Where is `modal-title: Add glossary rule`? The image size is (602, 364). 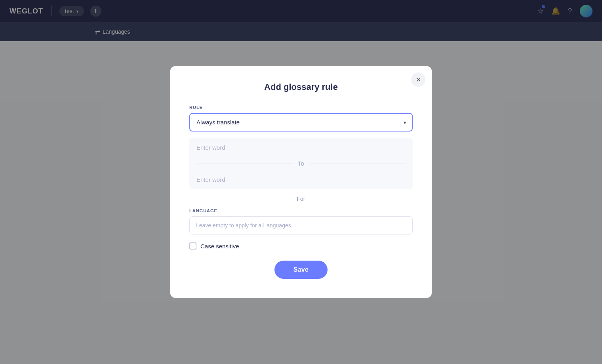
modal-title: Add glossary rule is located at coordinates (301, 87).